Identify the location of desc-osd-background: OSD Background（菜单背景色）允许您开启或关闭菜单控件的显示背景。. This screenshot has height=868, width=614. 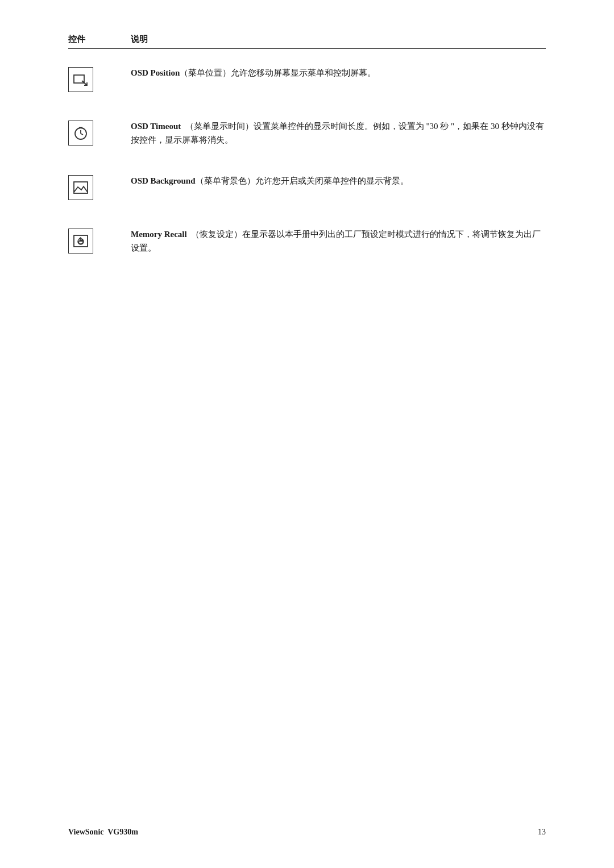
(338, 181).